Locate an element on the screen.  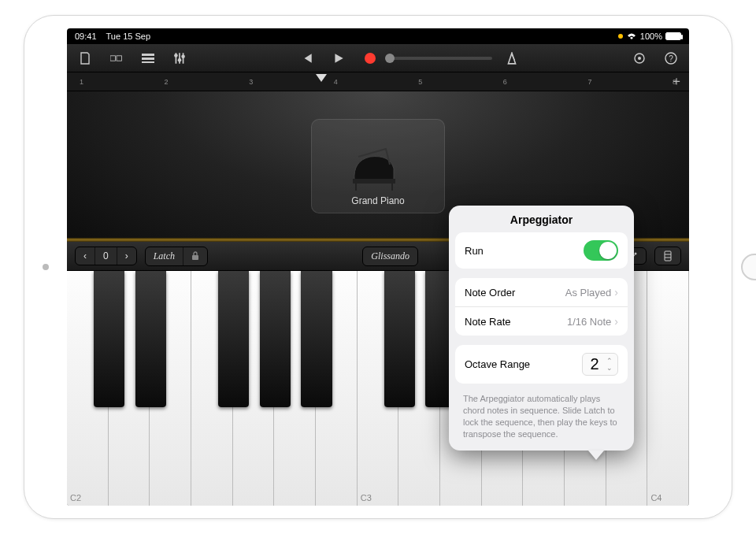
run-label: Run is located at coordinates (474, 250).